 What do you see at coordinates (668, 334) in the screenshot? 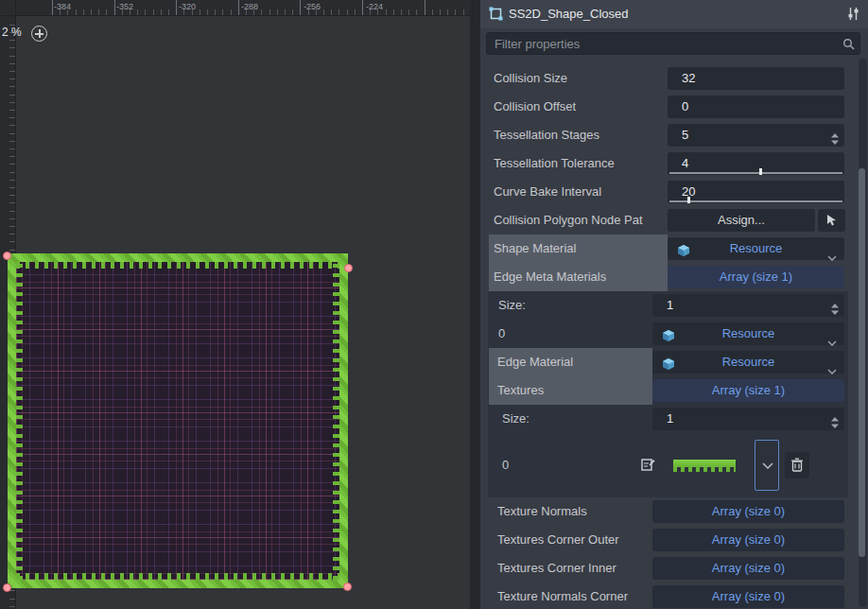
I see `array-item-row-0: 0 Resource` at bounding box center [668, 334].